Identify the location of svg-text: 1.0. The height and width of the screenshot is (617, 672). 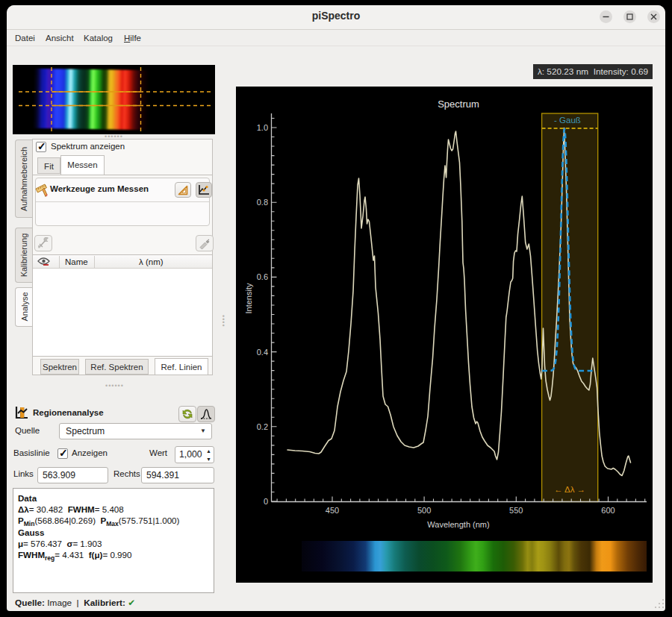
(263, 128).